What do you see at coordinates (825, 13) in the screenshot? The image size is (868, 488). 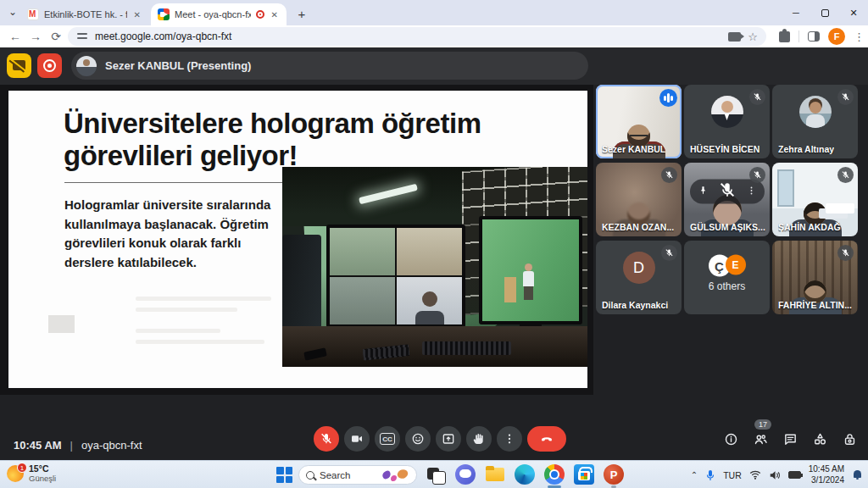 I see `window-maximize-button` at bounding box center [825, 13].